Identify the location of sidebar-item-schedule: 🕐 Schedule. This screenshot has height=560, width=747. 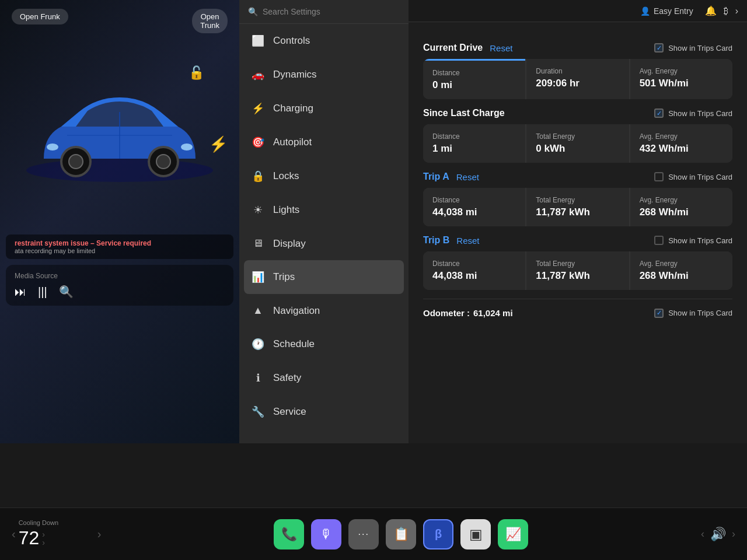
(324, 344).